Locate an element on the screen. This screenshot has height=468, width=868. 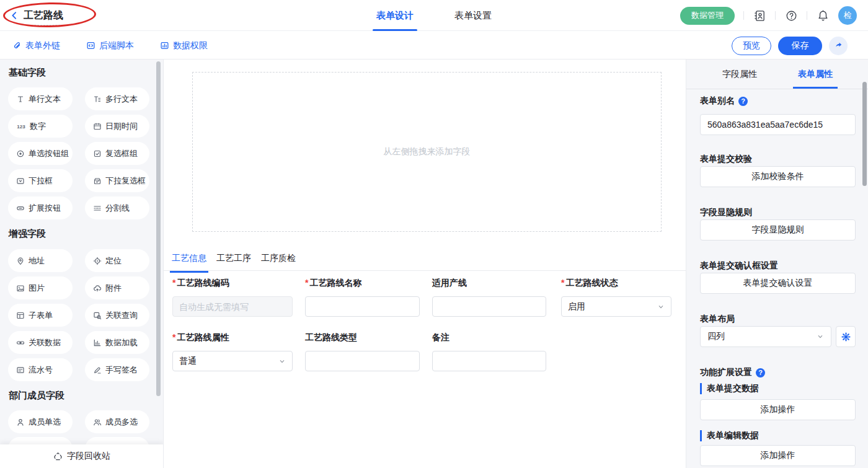
section-title-member-fields: 部门成员字段 is located at coordinates (37, 395).